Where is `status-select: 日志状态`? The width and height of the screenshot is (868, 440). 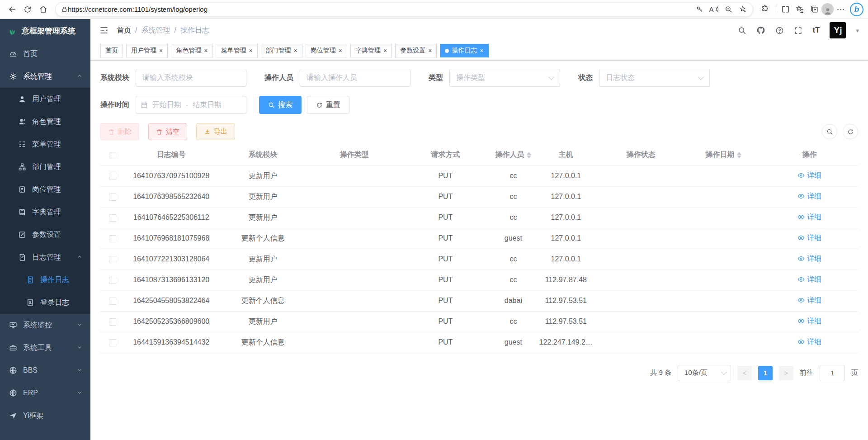
status-select: 日志状态 is located at coordinates (655, 78).